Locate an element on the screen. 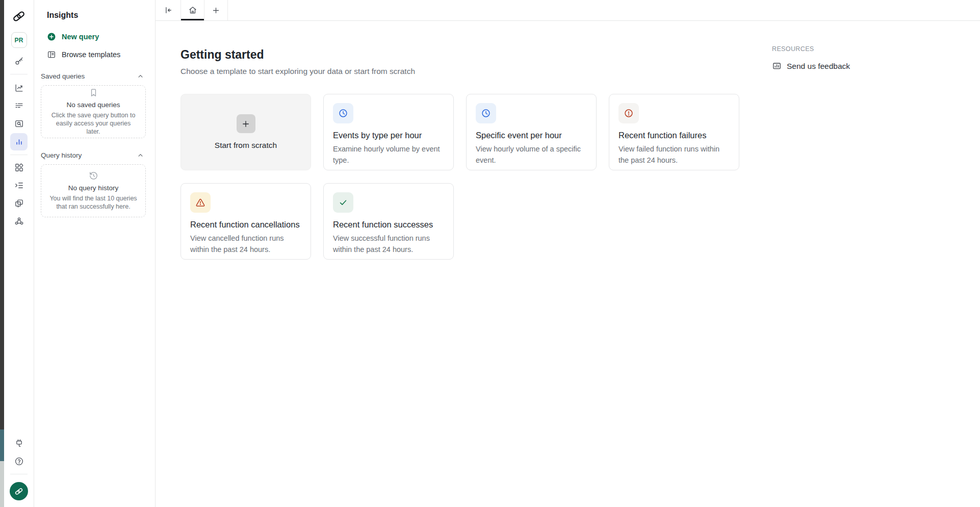  runs-icon is located at coordinates (19, 186).